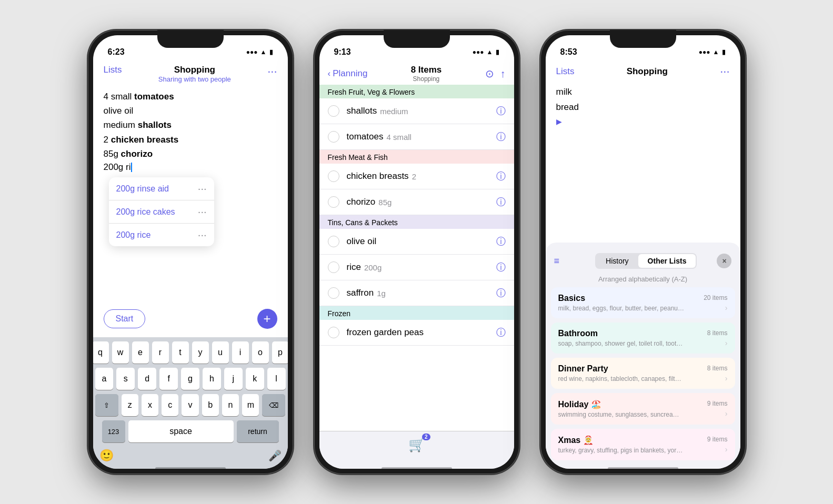 The image size is (833, 504). Describe the element at coordinates (121, 352) in the screenshot. I see `key-w: w` at that location.